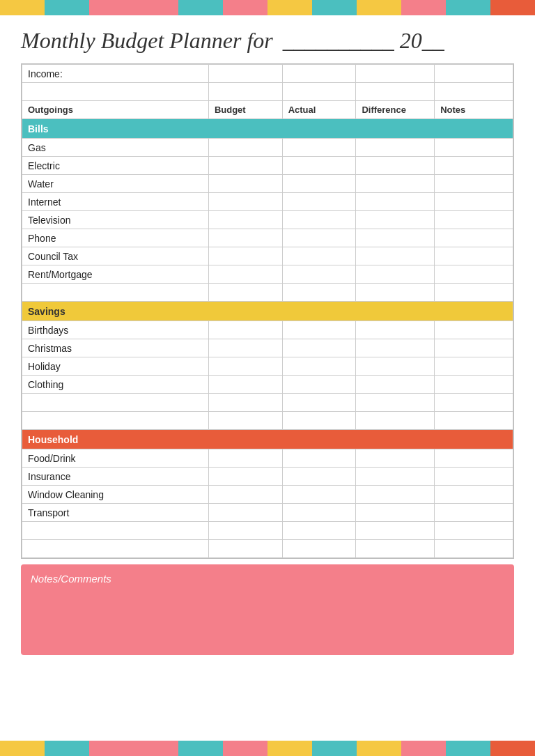 The width and height of the screenshot is (535, 756). What do you see at coordinates (116, 202) in the screenshot?
I see `row-label: Internet` at bounding box center [116, 202].